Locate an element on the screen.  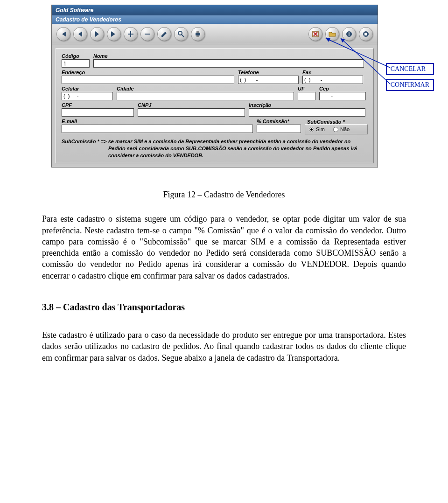
endereco-input is located at coordinates (148, 80).